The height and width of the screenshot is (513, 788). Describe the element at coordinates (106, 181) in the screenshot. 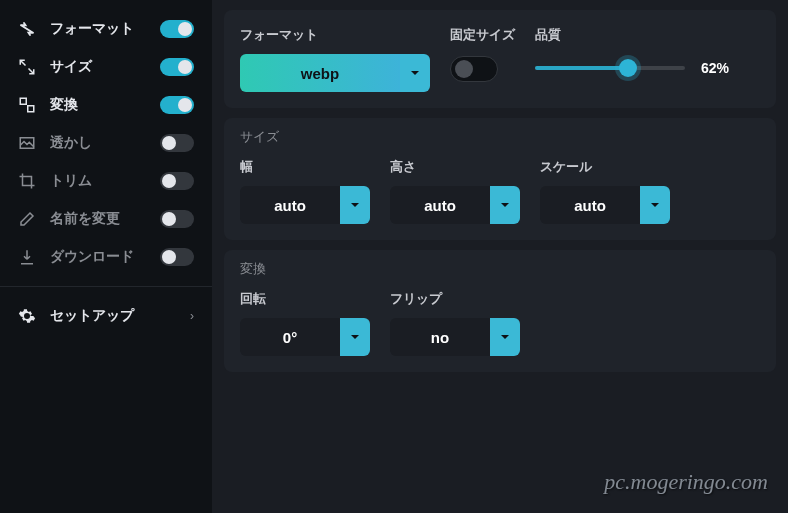

I see `sidebar-item-trim: トリム` at that location.